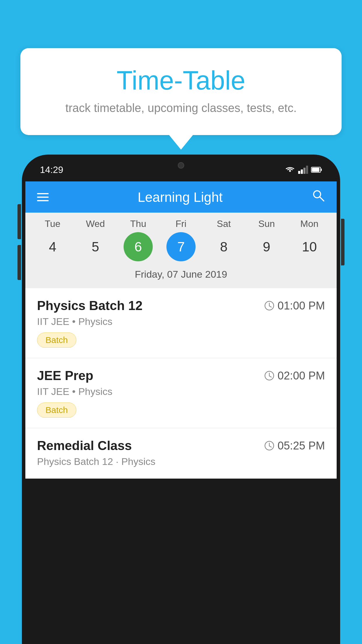  I want to click on day-6-today: 6, so click(138, 247).